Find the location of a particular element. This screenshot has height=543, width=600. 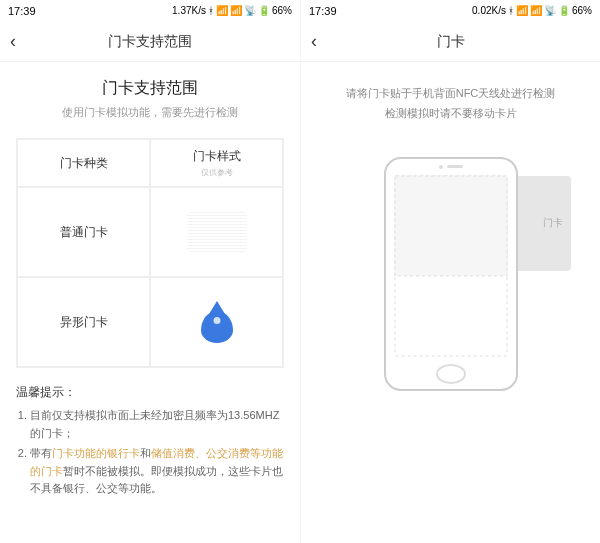

row-normal-card-label: 普通门卡 is located at coordinates (84, 232).